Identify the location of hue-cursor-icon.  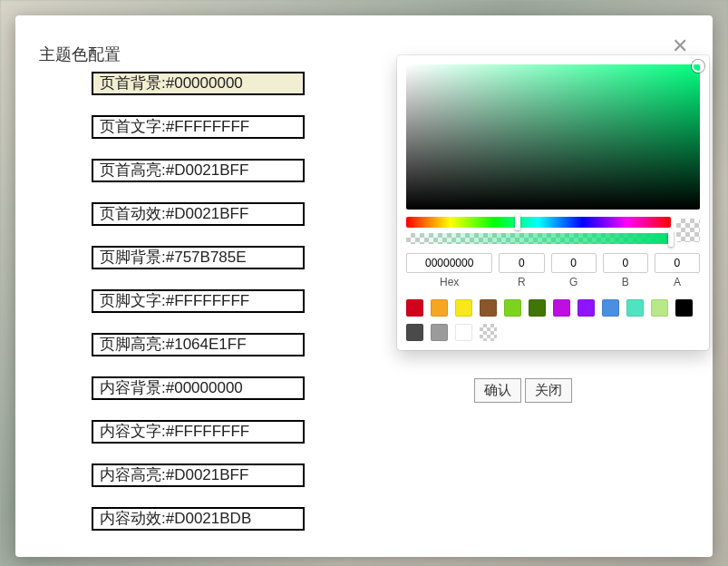
(518, 222).